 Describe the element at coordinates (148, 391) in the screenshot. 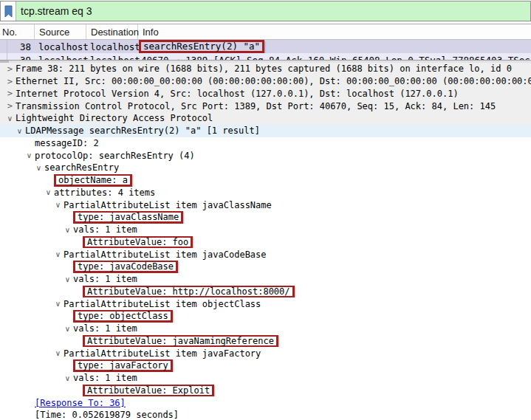

I see `annotation-box: AttributeValue: Exploit` at that location.